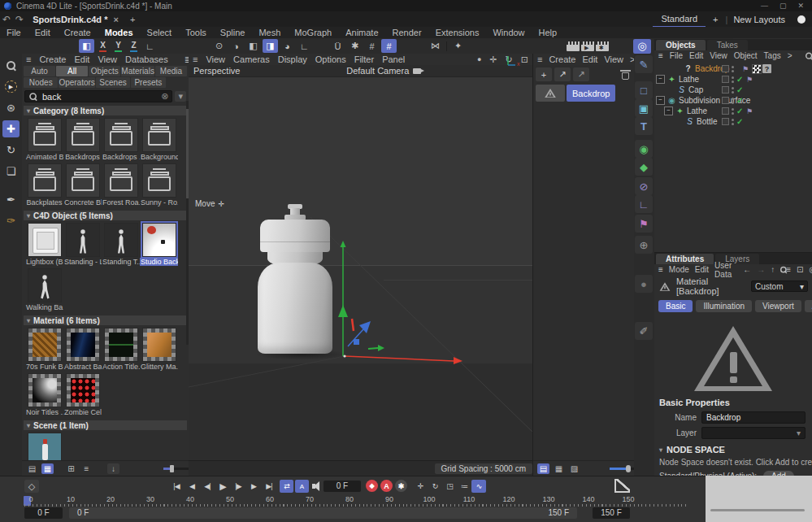  Describe the element at coordinates (39, 72) in the screenshot. I see `tab-auto: Auto` at that location.